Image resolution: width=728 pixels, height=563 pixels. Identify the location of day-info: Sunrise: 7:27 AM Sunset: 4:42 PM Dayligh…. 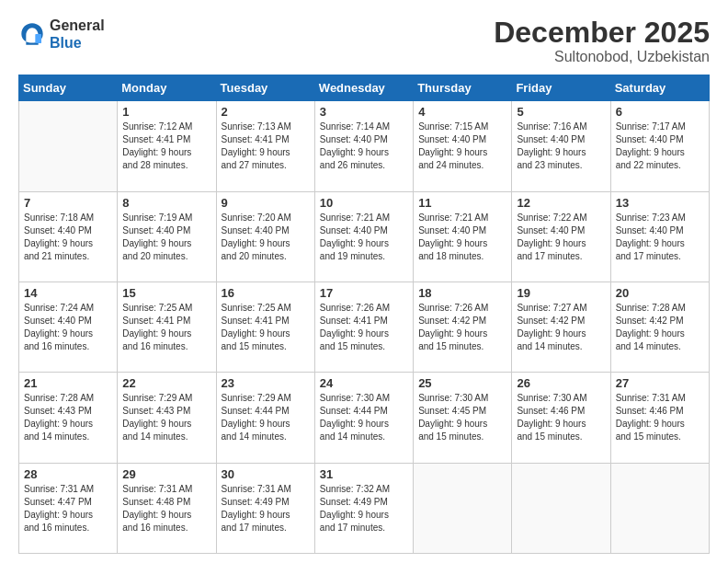
(561, 327).